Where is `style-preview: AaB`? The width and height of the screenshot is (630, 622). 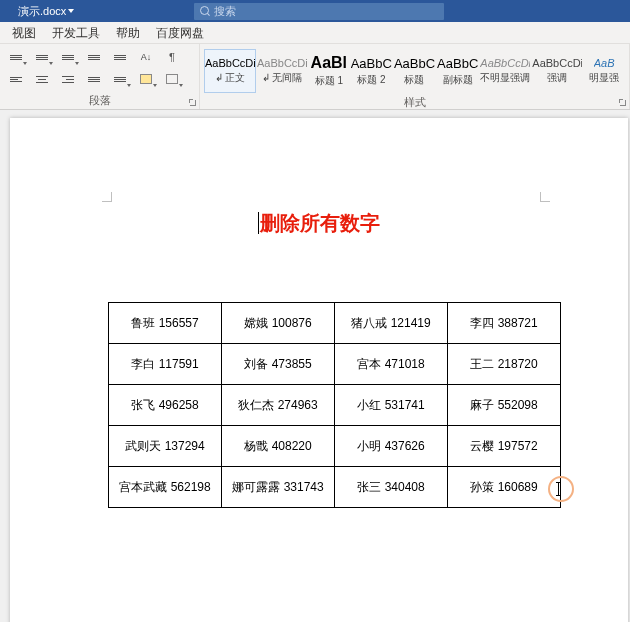
style-preview: AaB is located at coordinates (604, 63).